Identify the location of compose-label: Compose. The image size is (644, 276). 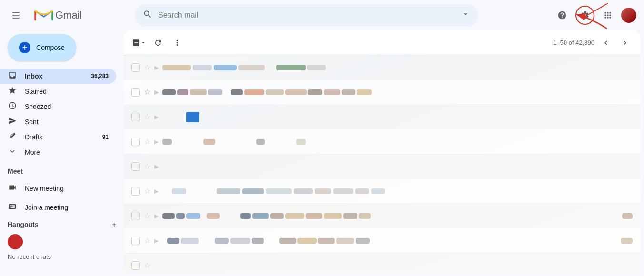
(50, 48).